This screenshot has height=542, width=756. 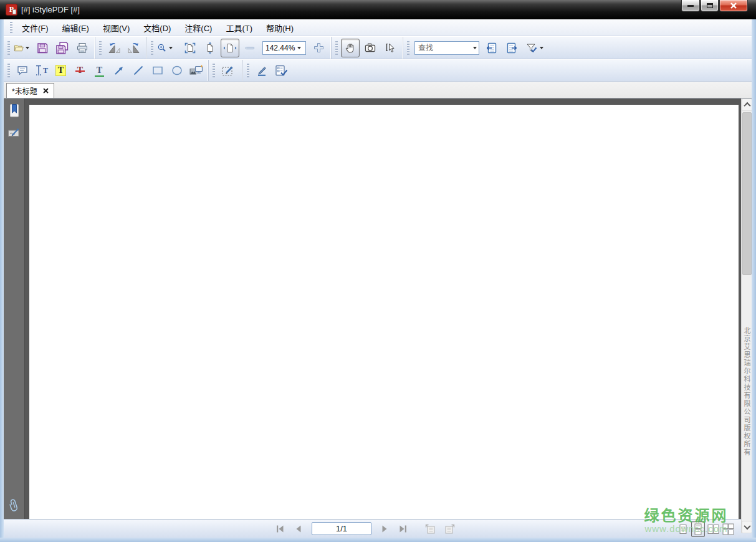 What do you see at coordinates (747, 105) in the screenshot?
I see `scroll-up-button` at bounding box center [747, 105].